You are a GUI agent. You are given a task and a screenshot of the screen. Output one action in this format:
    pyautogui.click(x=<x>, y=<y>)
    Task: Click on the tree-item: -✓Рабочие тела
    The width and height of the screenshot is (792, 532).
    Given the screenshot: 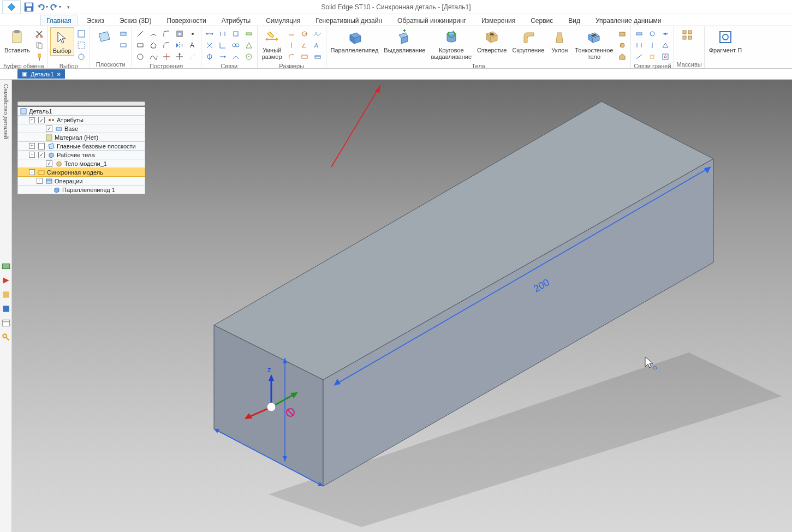 What is the action you would take?
    pyautogui.click(x=81, y=155)
    